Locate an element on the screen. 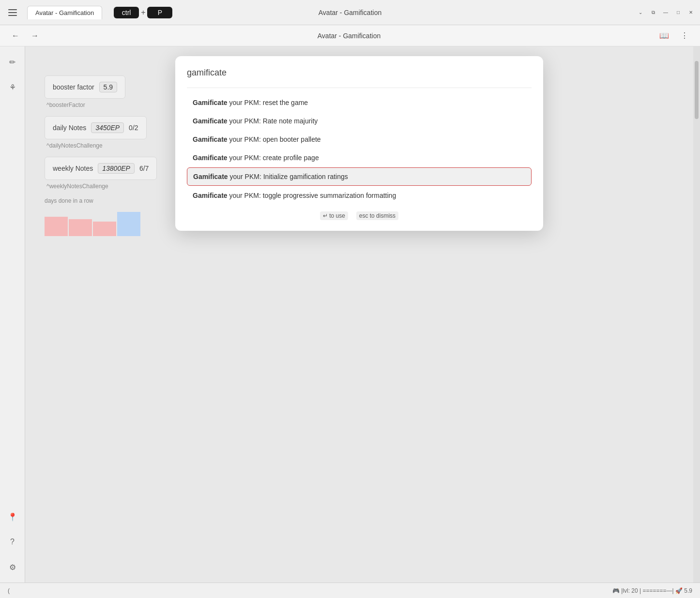 Image resolution: width=700 pixels, height=598 pixels. nav-title: Avatar - Gamification is located at coordinates (349, 36).